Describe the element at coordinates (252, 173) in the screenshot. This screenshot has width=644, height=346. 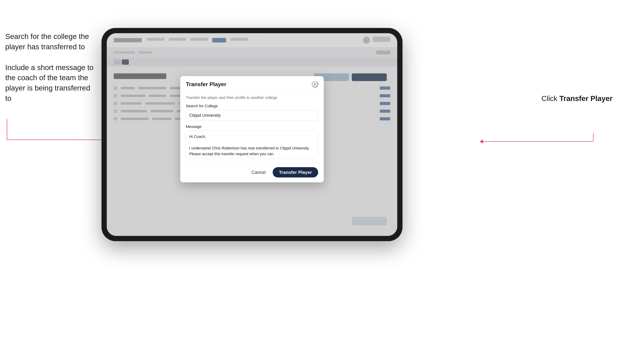
I see `dialog-footer: Cancel Transfer Player` at that location.